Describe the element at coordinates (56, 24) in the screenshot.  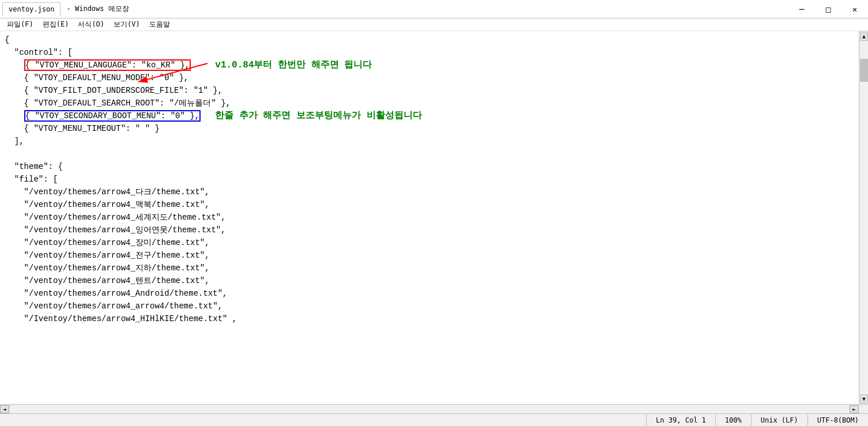
I see `menu-edit: 편집(E)` at that location.